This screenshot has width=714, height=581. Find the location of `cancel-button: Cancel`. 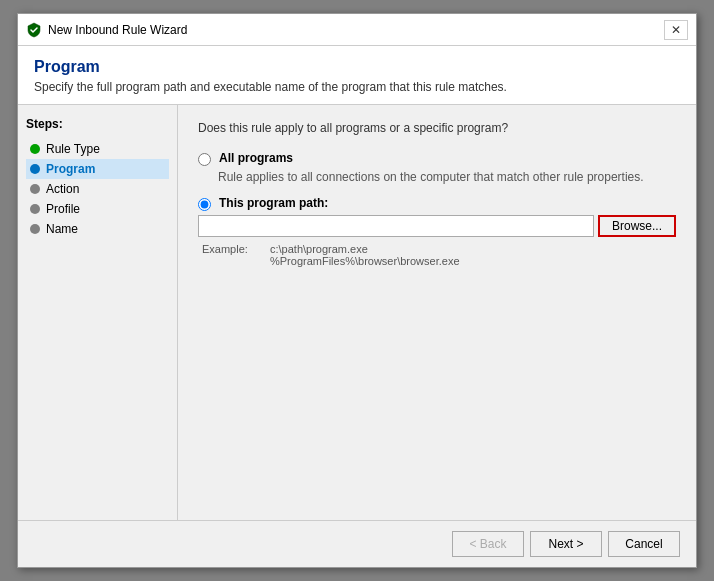

cancel-button: Cancel is located at coordinates (644, 544).